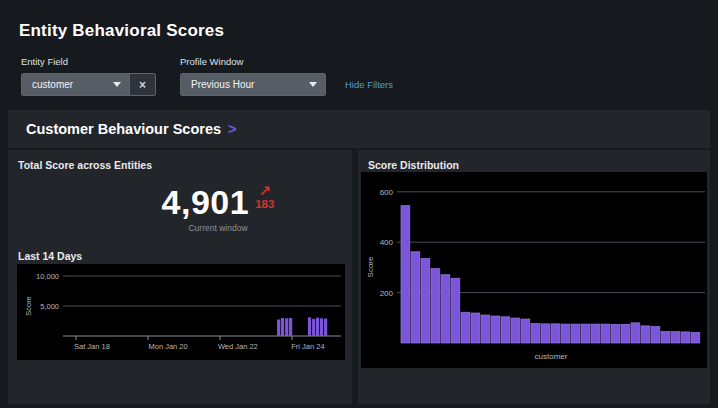 The width and height of the screenshot is (718, 408). Describe the element at coordinates (308, 346) in the screenshot. I see `x-tick-label: Fri Jan 24` at that location.